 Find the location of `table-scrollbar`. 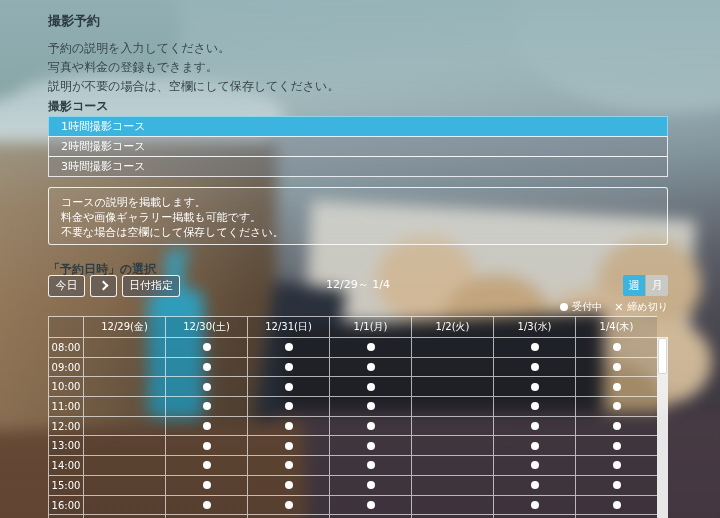

table-scrollbar is located at coordinates (662, 428).